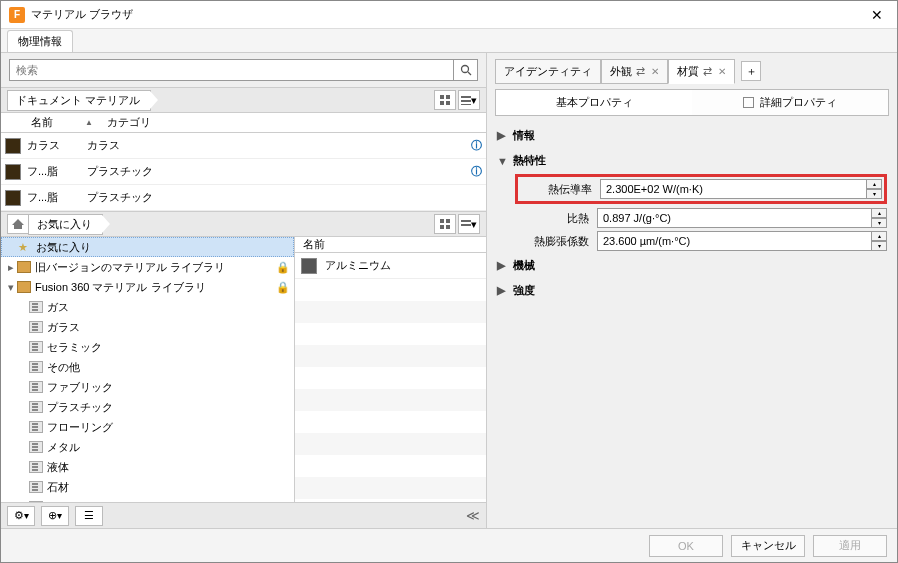 The image size is (898, 563). I want to click on tree-category: メタル, so click(148, 447).